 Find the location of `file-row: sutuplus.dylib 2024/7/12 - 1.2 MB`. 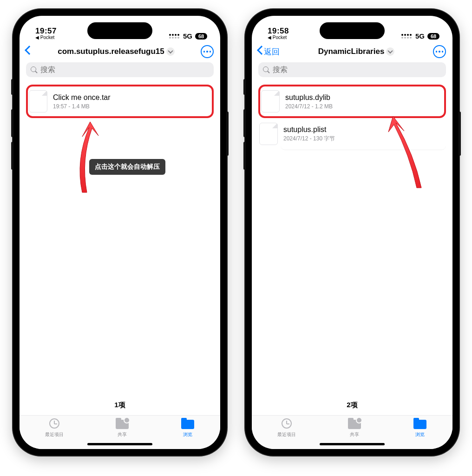

file-row: sutuplus.dylib 2024/7/12 - 1.2 MB is located at coordinates (352, 101).